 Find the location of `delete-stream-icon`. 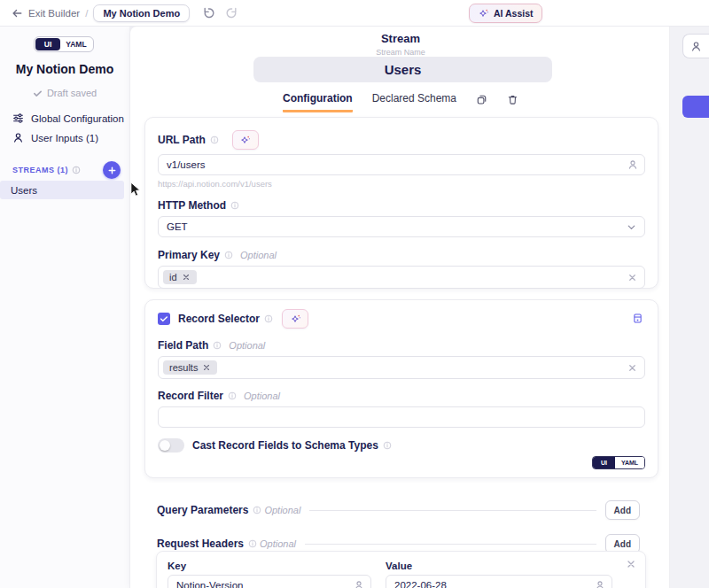

delete-stream-icon is located at coordinates (512, 103).